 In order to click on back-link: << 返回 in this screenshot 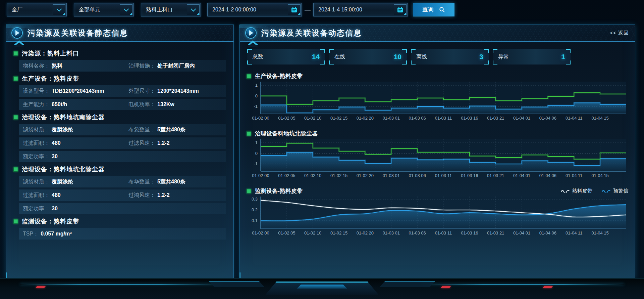, I will do `click(619, 33)`.